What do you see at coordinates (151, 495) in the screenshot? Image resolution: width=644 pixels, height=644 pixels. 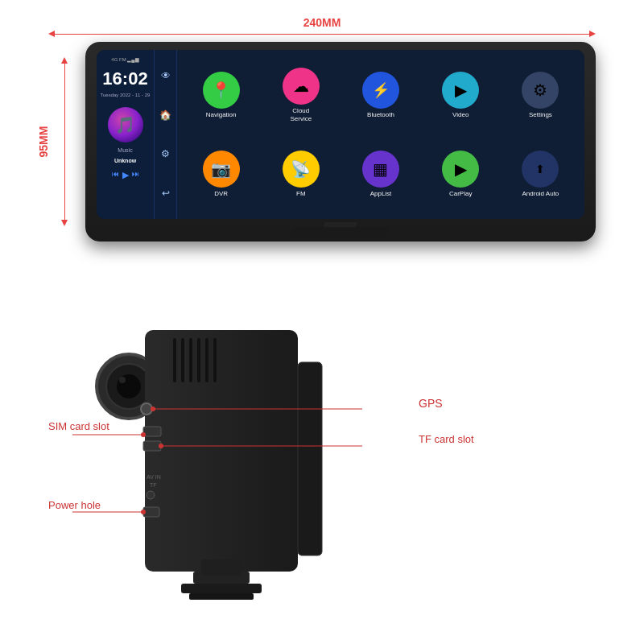 I see `av-port` at bounding box center [151, 495].